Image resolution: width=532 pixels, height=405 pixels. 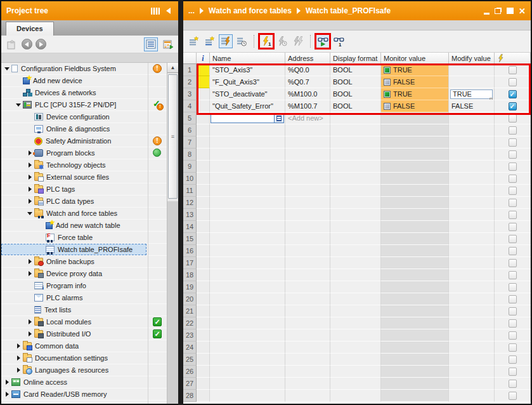 I want to click on breadcrumb-watch-and-force-tables: Watch and force tables, so click(x=250, y=11).